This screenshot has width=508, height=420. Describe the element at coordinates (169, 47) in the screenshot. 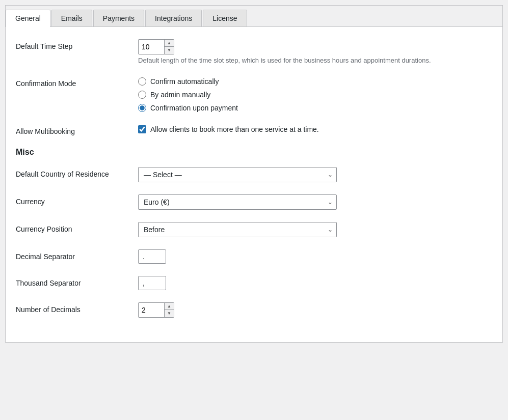

I see `time-step-spinner: ▲ ▼` at that location.